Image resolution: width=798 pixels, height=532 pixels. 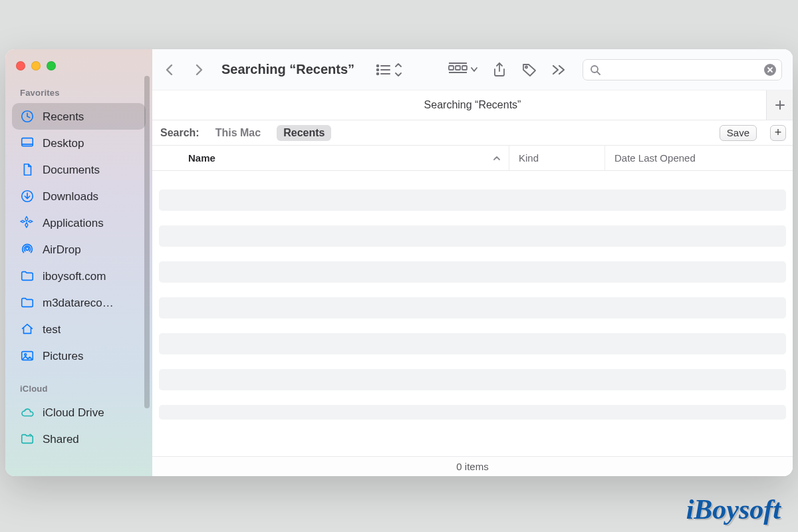 I want to click on share-button, so click(x=499, y=70).